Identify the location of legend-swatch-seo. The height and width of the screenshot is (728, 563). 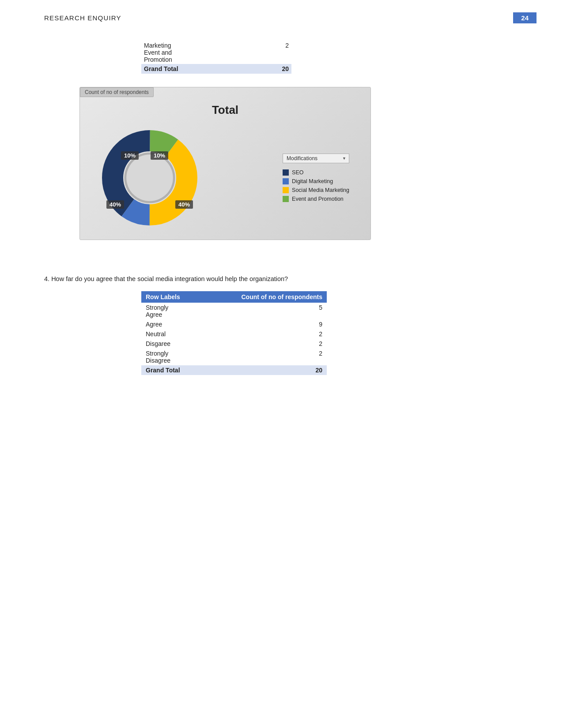
(286, 173).